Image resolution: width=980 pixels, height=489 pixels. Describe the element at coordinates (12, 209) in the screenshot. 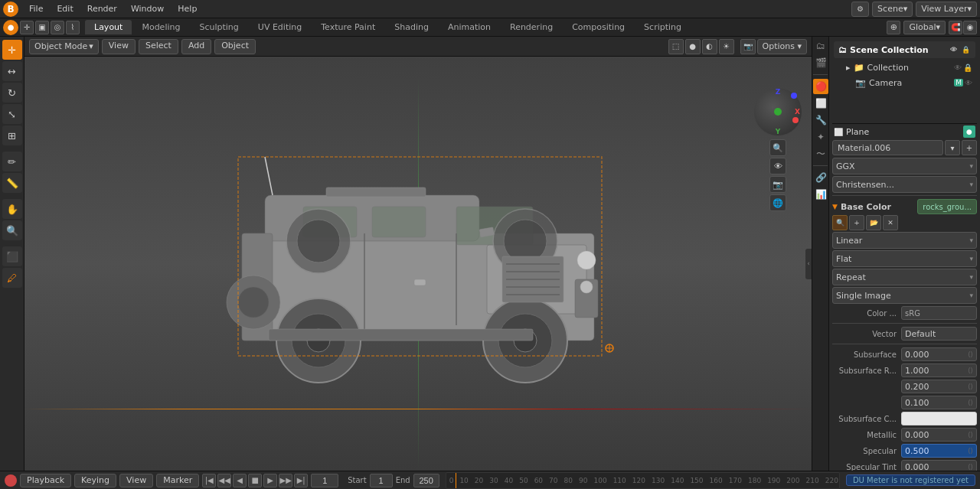

I see `view-pan-btn: ✋` at that location.